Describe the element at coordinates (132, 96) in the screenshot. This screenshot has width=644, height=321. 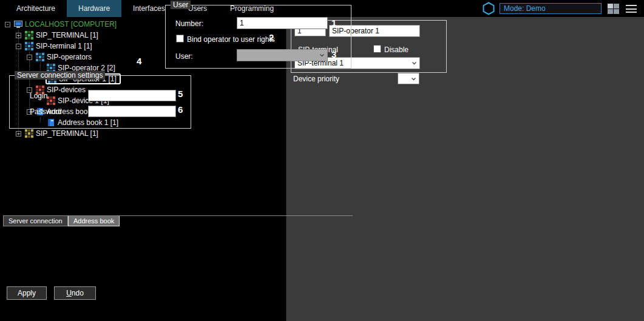
I see `login-input` at that location.